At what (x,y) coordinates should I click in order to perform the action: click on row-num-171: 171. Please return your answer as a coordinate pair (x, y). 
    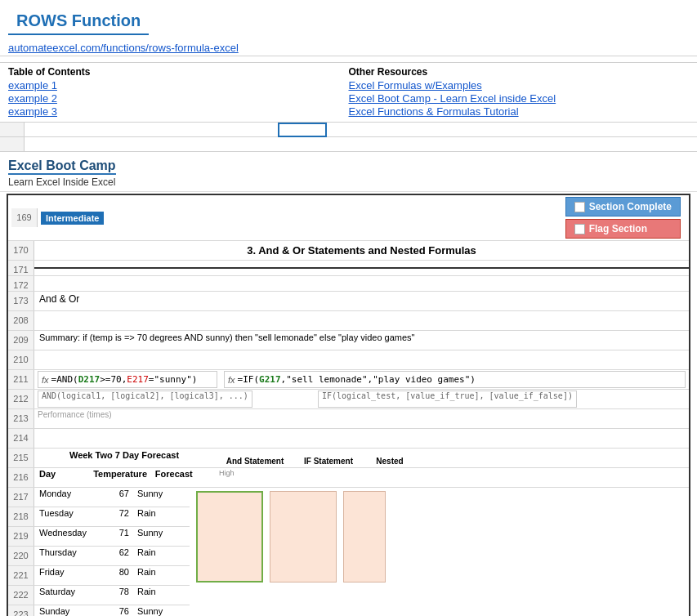
    Looking at the image, I should click on (21, 268).